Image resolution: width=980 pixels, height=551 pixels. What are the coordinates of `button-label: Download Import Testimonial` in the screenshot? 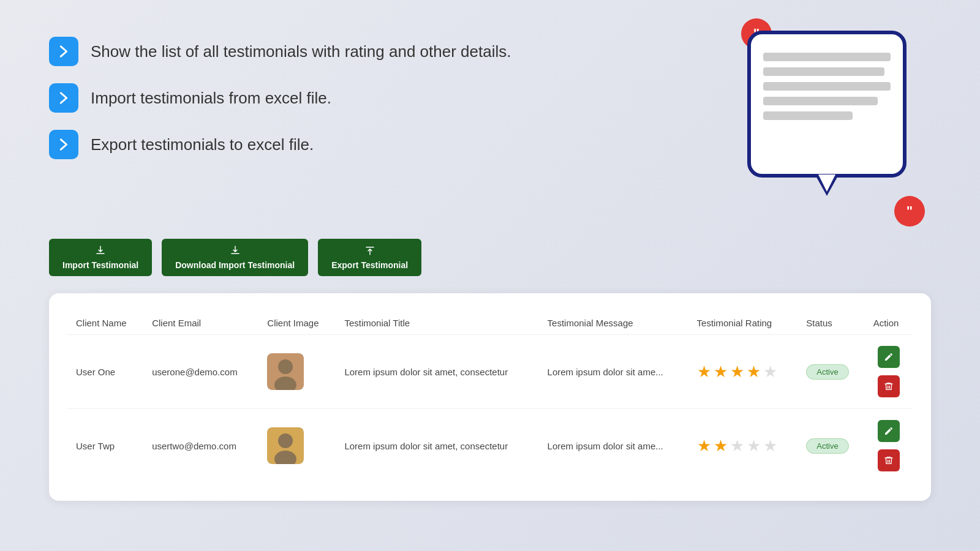 It's located at (235, 265).